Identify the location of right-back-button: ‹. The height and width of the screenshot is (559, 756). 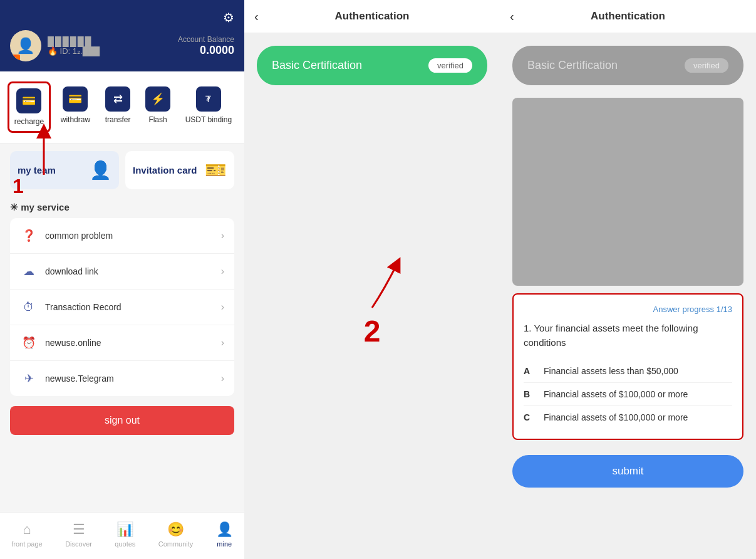
(512, 16).